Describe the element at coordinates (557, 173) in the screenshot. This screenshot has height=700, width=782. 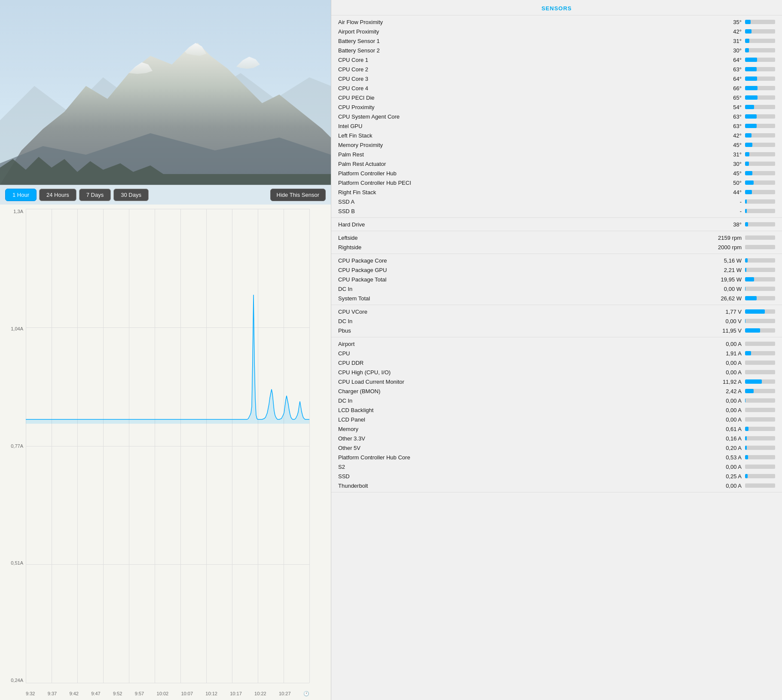
I see `list-item: Platform Controller Hub45°` at that location.